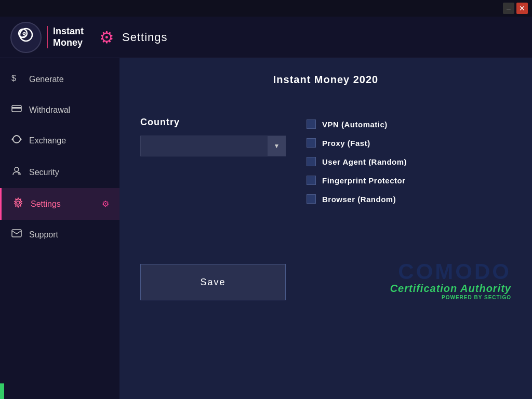 This screenshot has width=532, height=399. Describe the element at coordinates (134, 37) in the screenshot. I see `header-title-area: ⚙ Settings` at that location.